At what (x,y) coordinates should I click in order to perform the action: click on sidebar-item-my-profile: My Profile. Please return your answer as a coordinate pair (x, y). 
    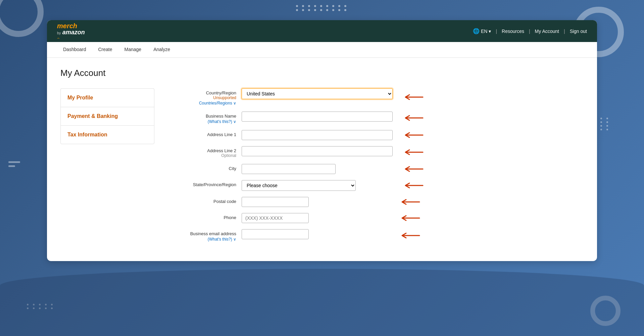
    Looking at the image, I should click on (107, 97).